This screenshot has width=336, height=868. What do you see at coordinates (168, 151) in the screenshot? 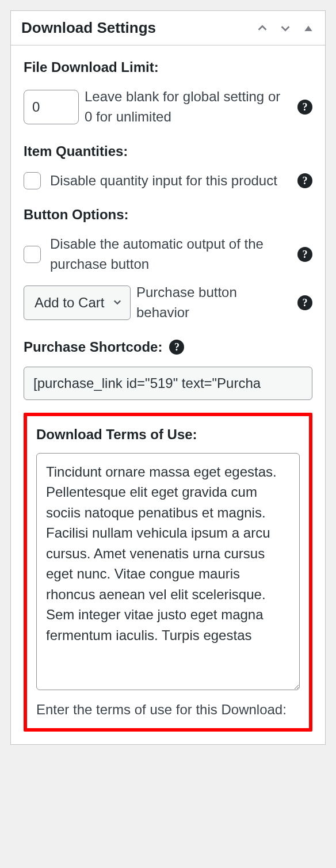
I see `item-quantities-label: Item Quantities:` at bounding box center [168, 151].